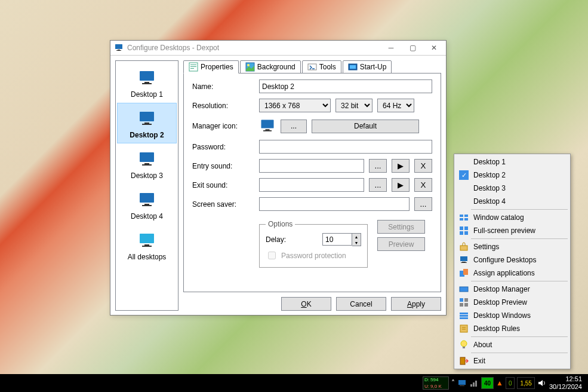 This screenshot has width=588, height=392. What do you see at coordinates (341, 240) in the screenshot?
I see `delay-spinner: ▲▼` at bounding box center [341, 240].